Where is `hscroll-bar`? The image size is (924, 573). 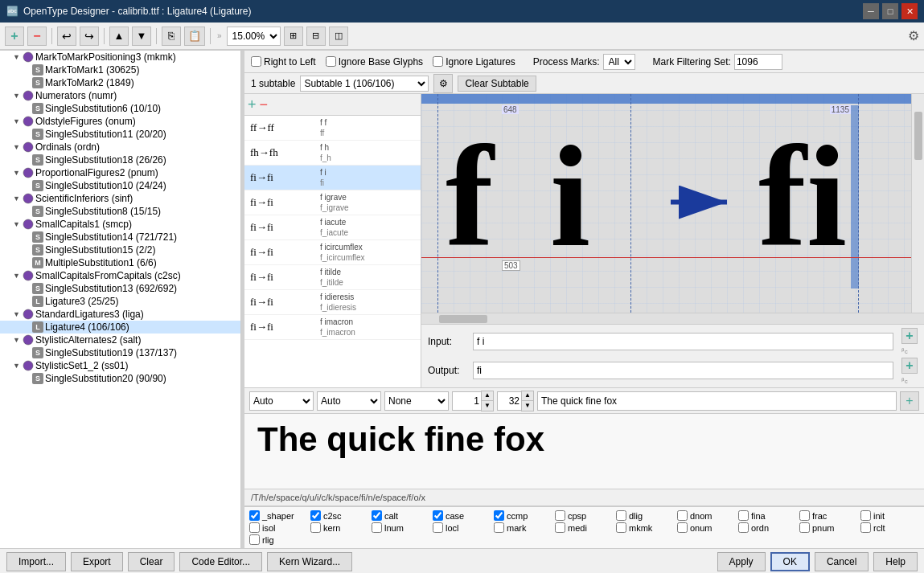 hscroll-bar is located at coordinates (672, 318).